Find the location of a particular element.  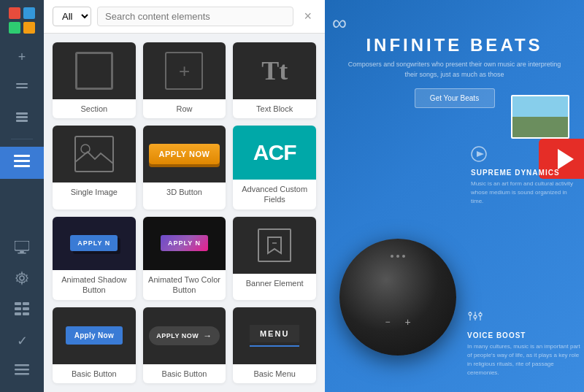

basic-dark-icon: APPLY NOW → is located at coordinates (184, 336).